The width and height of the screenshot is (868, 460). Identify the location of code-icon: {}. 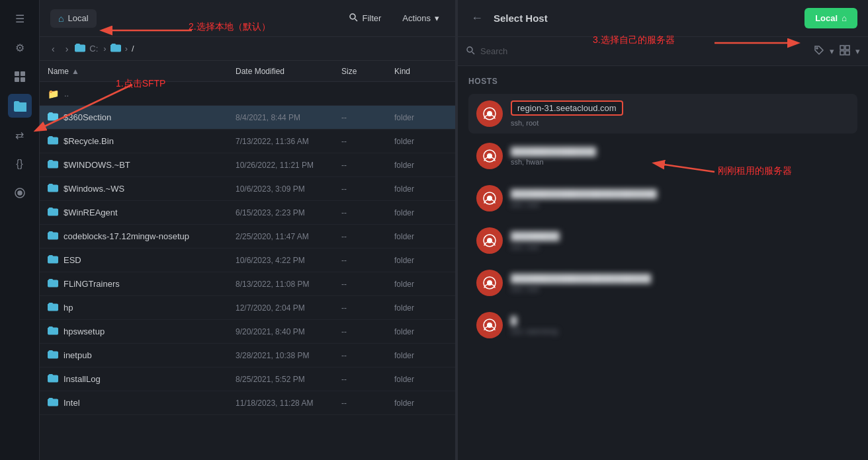
(20, 164).